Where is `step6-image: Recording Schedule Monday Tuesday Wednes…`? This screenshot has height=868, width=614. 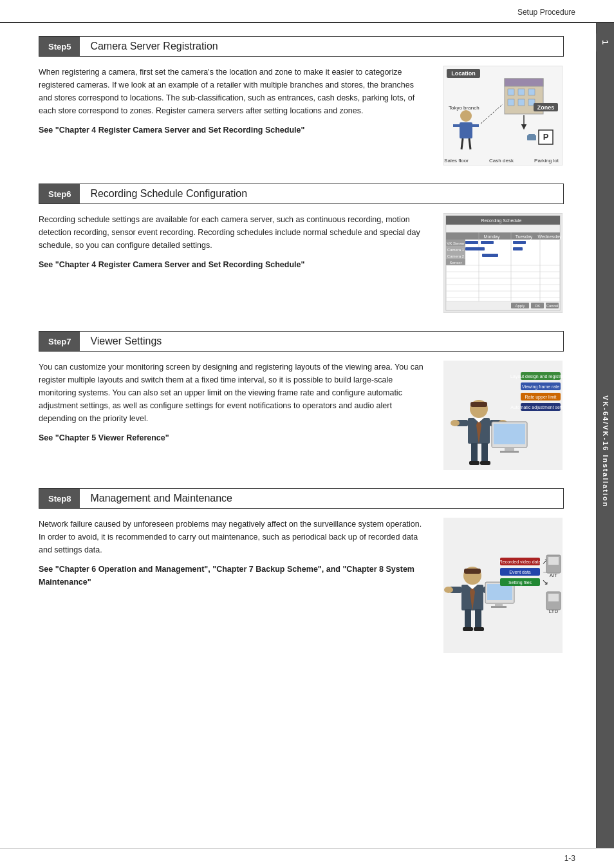
step6-image: Recording Schedule Monday Tuesday Wednes… is located at coordinates (503, 263).